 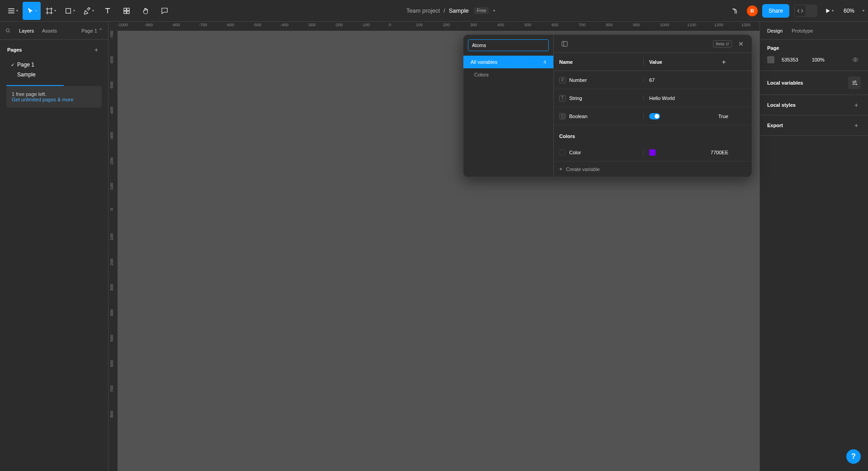 What do you see at coordinates (727, 44) in the screenshot?
I see `external-link-icon` at bounding box center [727, 44].